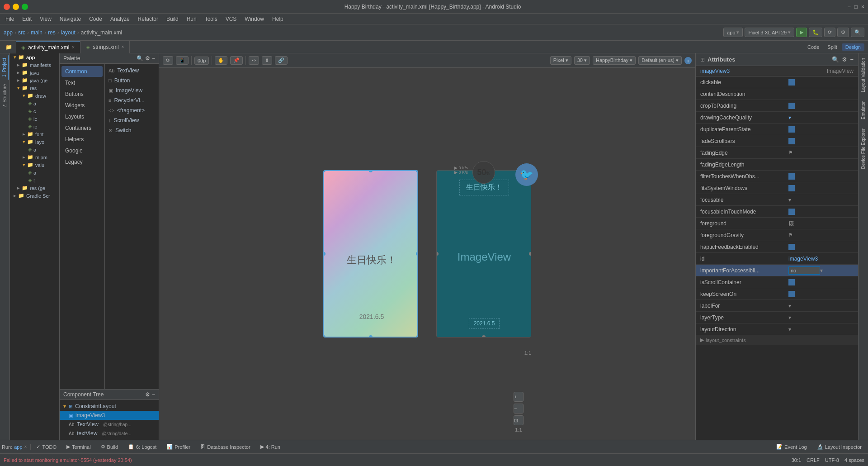 Image resolution: width=868 pixels, height=466 pixels. I want to click on align-horiz-button: ⇔, so click(254, 61).